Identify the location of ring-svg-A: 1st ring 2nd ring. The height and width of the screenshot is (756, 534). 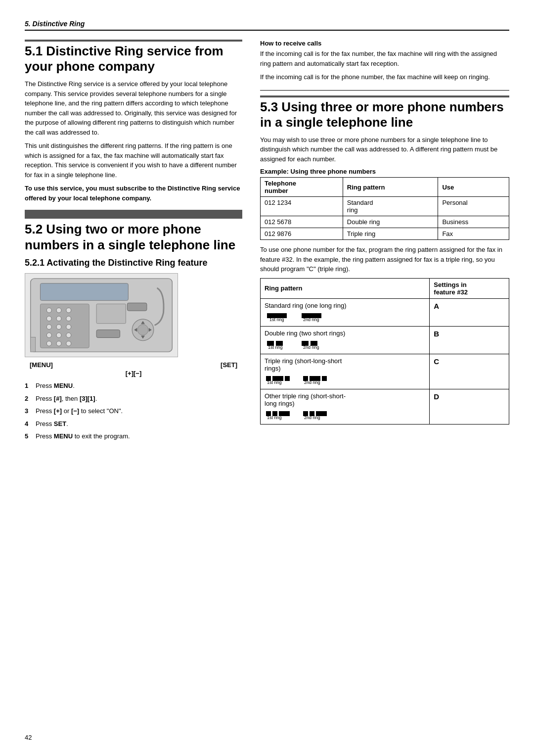
(299, 317).